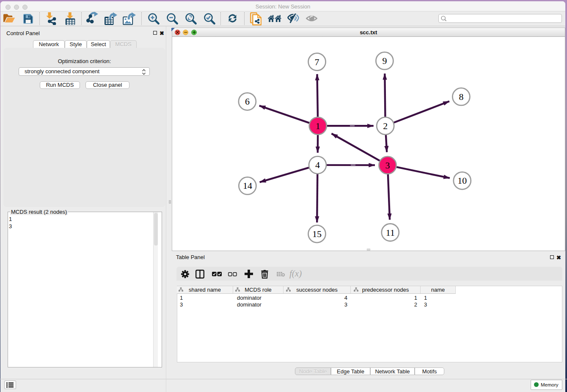  Describe the element at coordinates (317, 62) in the screenshot. I see `svg-text: 7` at that location.